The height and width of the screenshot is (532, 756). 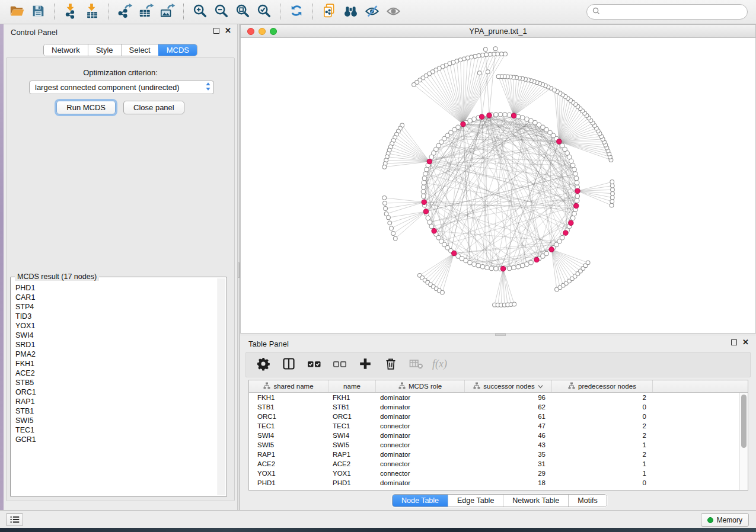 What do you see at coordinates (744, 421) in the screenshot?
I see `table-scrollbar-thumb` at bounding box center [744, 421].